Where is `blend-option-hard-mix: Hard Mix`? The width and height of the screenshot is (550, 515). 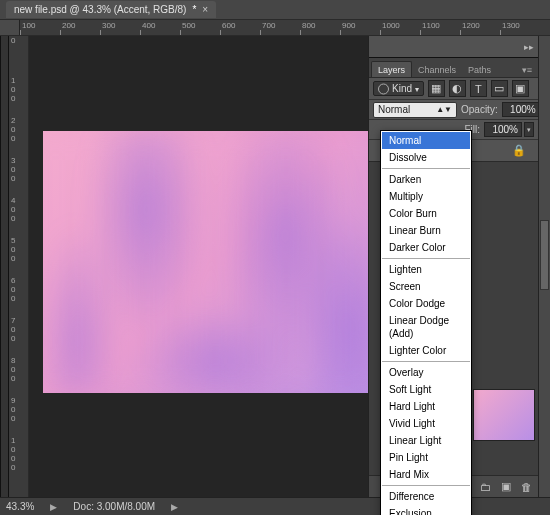 blend-option-hard-mix: Hard Mix is located at coordinates (426, 474).